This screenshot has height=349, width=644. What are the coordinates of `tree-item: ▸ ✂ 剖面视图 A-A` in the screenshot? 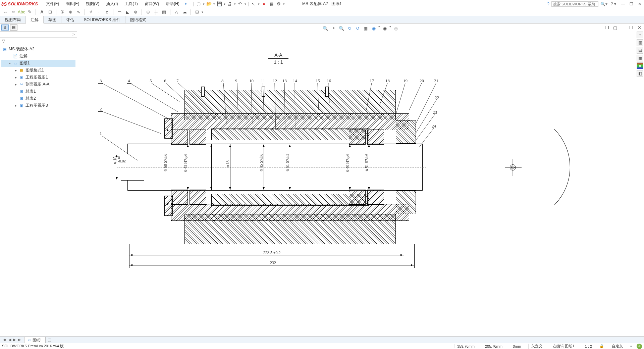 It's located at (38, 85).